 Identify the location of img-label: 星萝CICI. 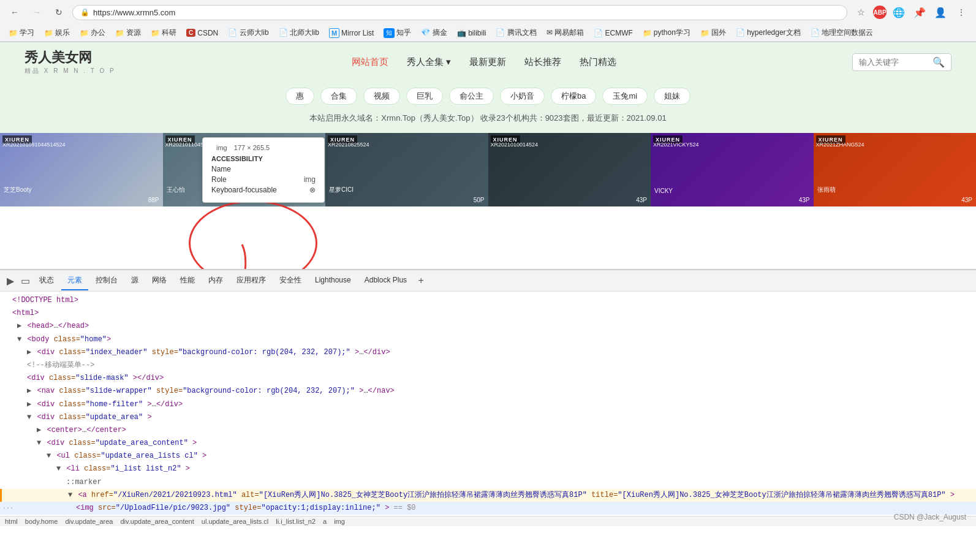
(341, 190).